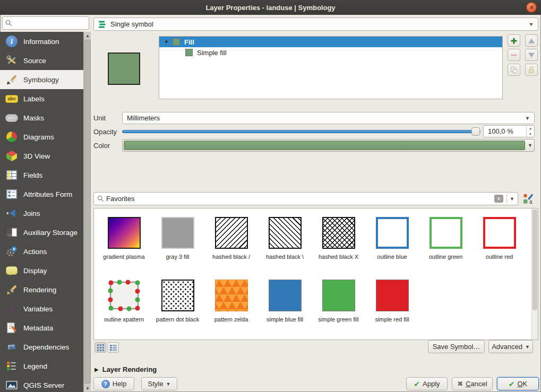 The image size is (541, 392). Describe the element at coordinates (535, 260) in the screenshot. I see `browser-scrollbar-thumb` at that location.